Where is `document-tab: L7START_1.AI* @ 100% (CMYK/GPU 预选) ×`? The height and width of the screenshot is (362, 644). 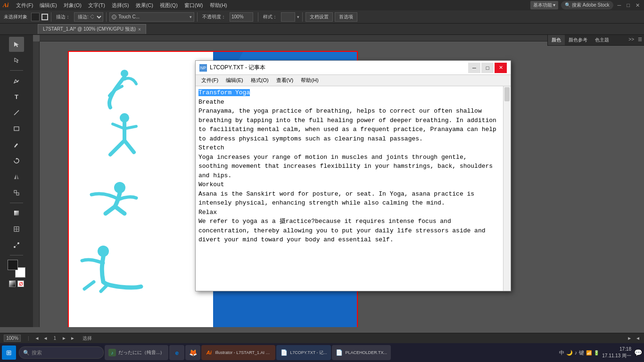 document-tab: L7START_1.AI* @ 100% (CMYK/GPU 预选) × is located at coordinates (92, 29).